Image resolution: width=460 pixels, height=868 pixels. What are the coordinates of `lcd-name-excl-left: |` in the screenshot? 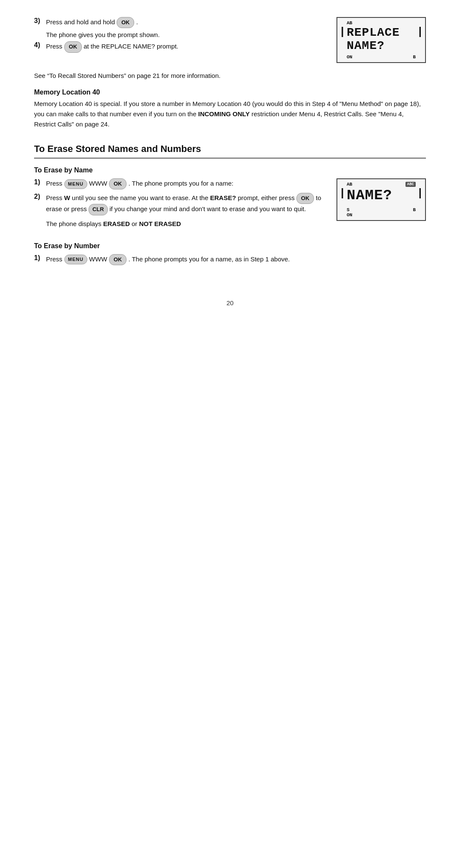 It's located at (342, 193).